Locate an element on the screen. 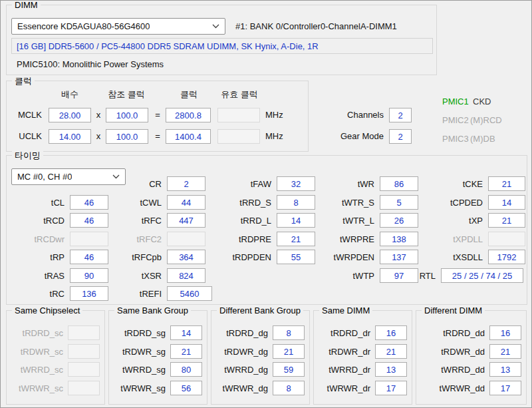 The image size is (532, 408). timing-field-tWRWR_sc: tWRWR_sc is located at coordinates (55, 388).